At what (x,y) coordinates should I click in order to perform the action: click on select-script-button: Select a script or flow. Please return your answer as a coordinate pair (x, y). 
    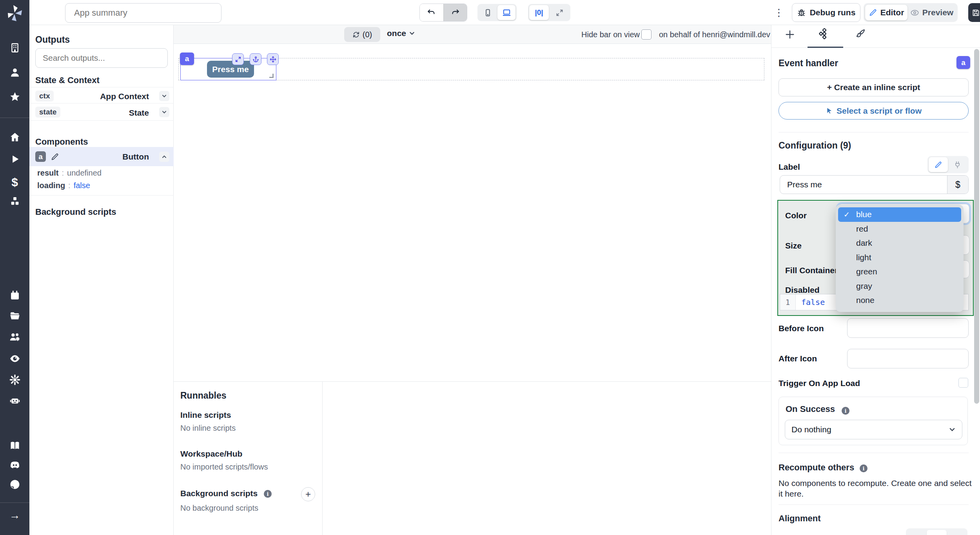
    Looking at the image, I should click on (873, 111).